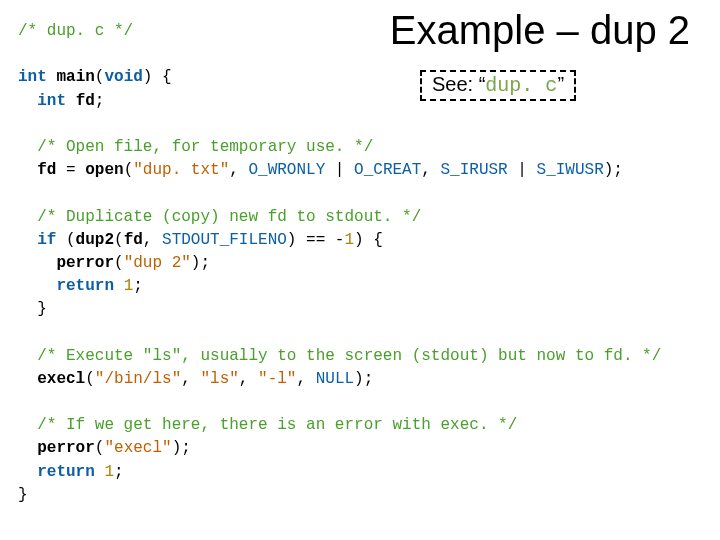 The image size is (720, 540). What do you see at coordinates (474, 170) in the screenshot?
I see `code-const: S_IRUSR` at bounding box center [474, 170].